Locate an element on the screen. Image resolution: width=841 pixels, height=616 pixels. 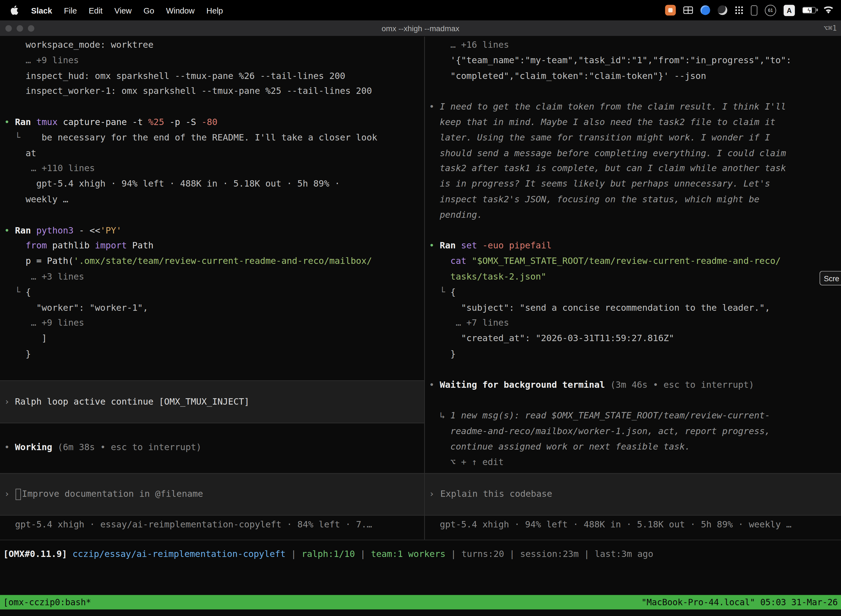
window-title: omx --xhigh --madmax is located at coordinates (420, 28).